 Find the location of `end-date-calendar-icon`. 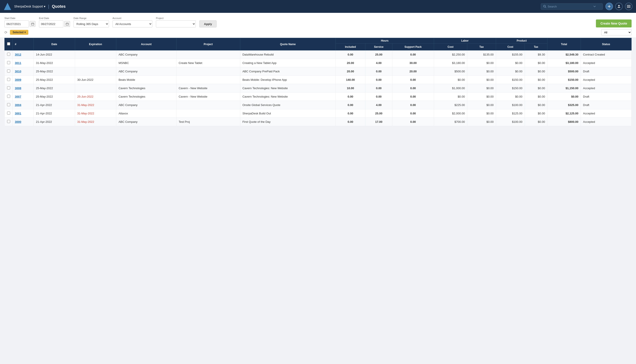

end-date-calendar-icon is located at coordinates (67, 24).